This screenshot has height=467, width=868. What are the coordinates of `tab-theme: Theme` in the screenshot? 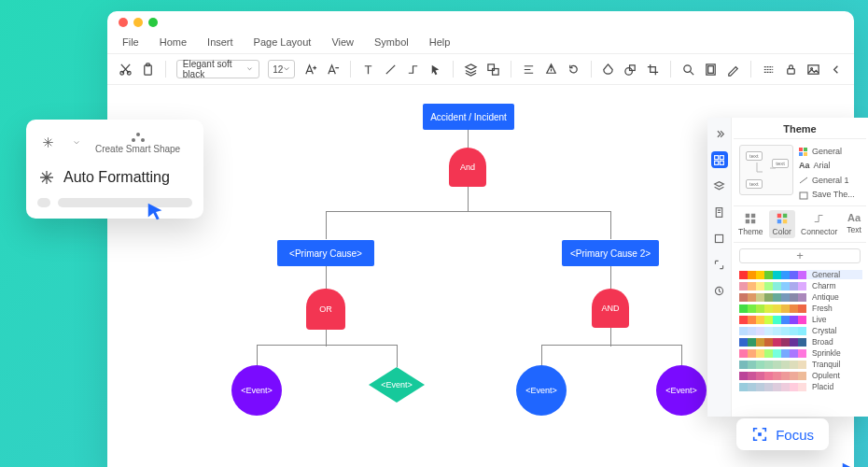 It's located at (750, 224).